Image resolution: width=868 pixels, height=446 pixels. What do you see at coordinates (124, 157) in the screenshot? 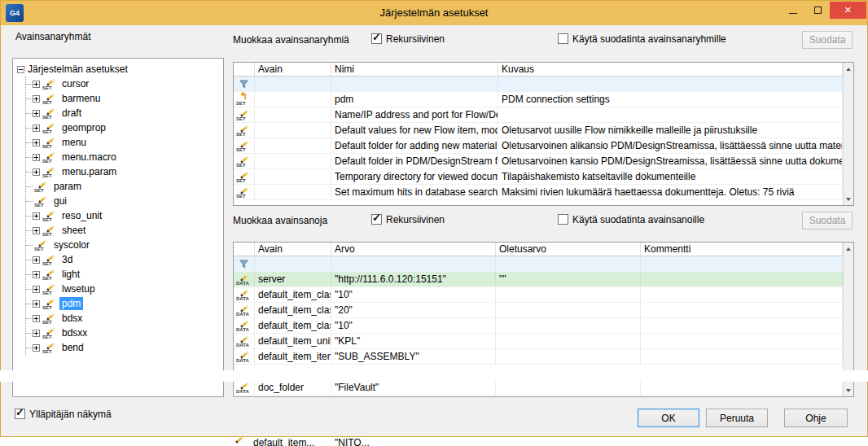
I see `tree-item-menu.macro: SETmenu.macro` at bounding box center [124, 157].